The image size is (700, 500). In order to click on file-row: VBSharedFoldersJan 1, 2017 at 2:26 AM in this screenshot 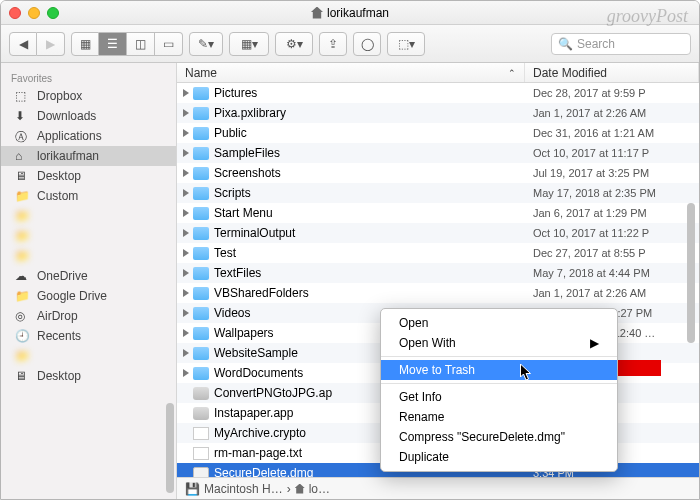, I will do `click(438, 293)`.